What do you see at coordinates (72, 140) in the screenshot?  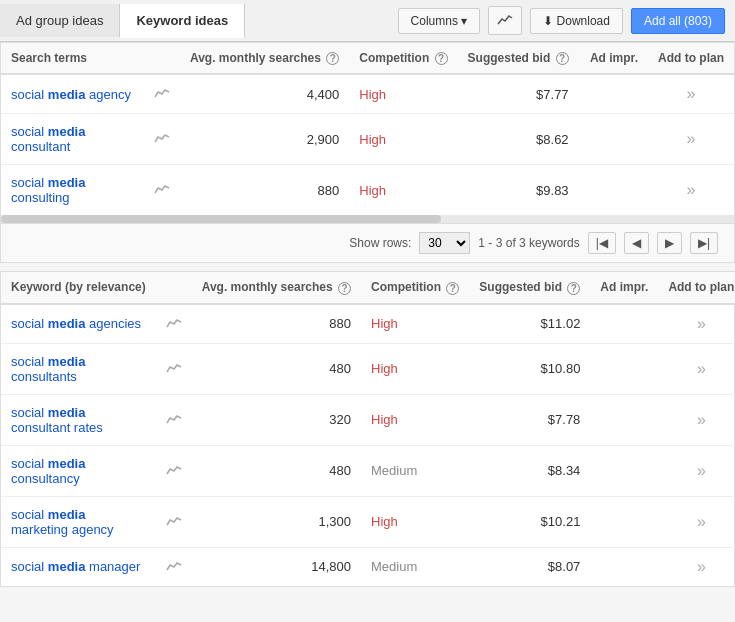 I see `st-keyword-cell: social media consultant` at bounding box center [72, 140].